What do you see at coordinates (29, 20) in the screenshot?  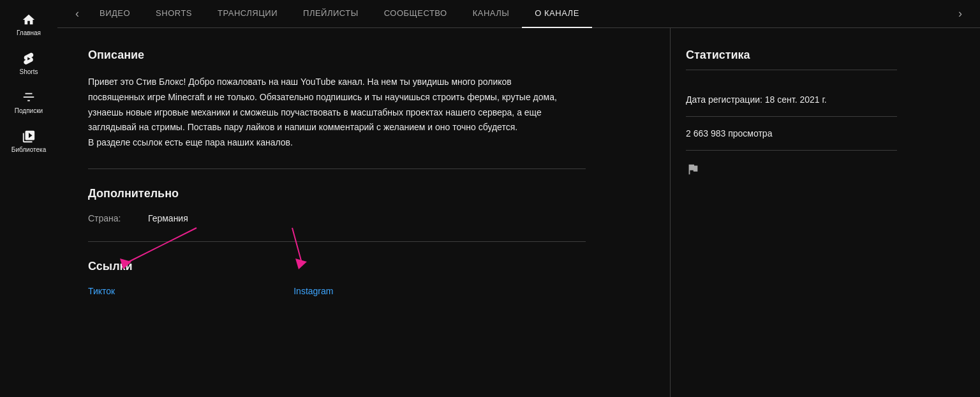 I see `home-icon` at bounding box center [29, 20].